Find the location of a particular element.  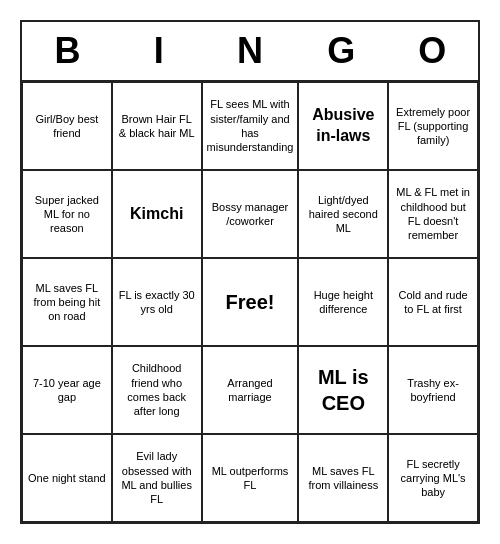

bingo-cell-21: Evil lady obsessed with ML and bullies F… is located at coordinates (157, 478).